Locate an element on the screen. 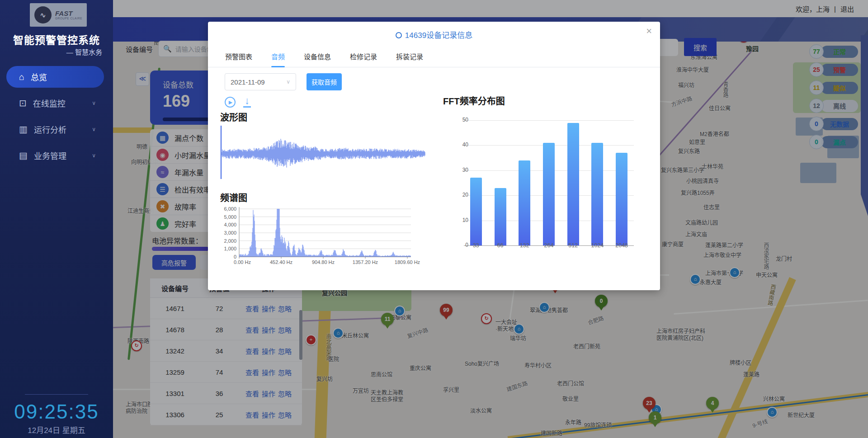 The image size is (868, 438). map-road-label: 西藏南路 is located at coordinates (771, 295).